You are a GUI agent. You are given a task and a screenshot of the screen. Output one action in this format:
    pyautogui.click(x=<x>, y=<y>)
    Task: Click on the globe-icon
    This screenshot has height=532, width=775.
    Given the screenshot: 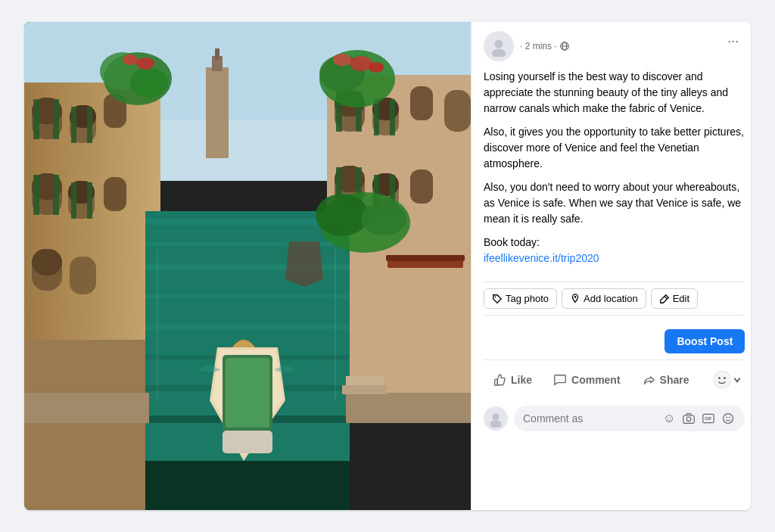 What is the action you would take?
    pyautogui.click(x=565, y=46)
    